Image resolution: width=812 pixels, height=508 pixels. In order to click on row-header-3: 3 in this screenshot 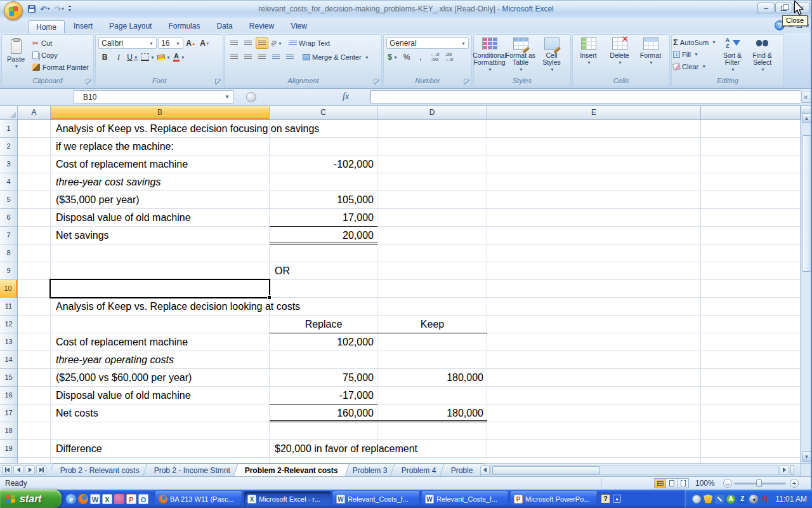, I will do `click(9, 164)`.